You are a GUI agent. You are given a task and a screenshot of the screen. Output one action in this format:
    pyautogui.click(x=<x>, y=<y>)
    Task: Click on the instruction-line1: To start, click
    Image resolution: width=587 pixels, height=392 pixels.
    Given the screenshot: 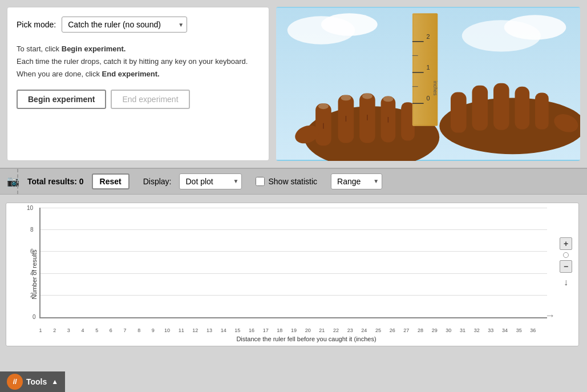 What is the action you would take?
    pyautogui.click(x=39, y=49)
    